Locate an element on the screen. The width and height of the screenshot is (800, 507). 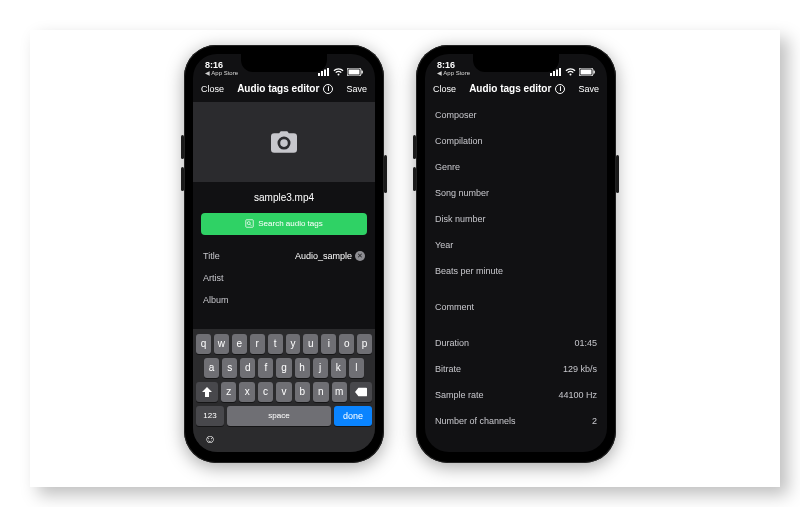
field-artist-label: Artist is located at coordinates (214, 278).